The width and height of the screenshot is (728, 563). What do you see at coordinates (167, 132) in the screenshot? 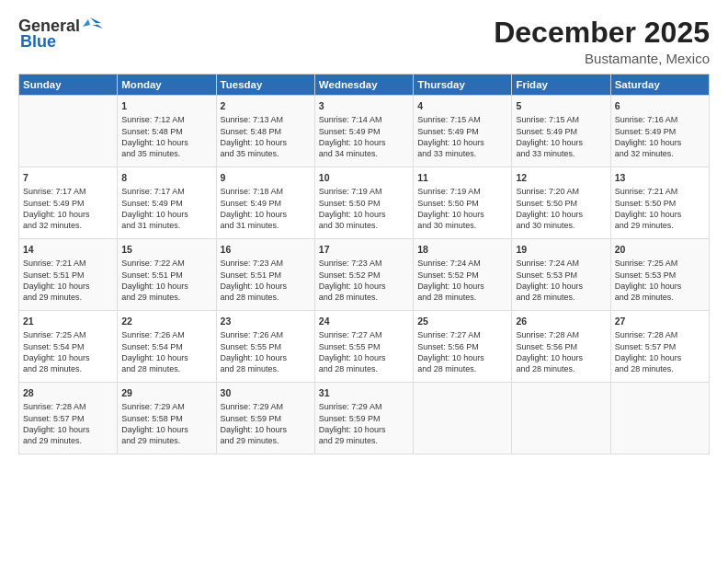
I see `calendar-cell: 1Sunrise: 7:12 AMSunset: 5:48 PMDaylight…` at bounding box center [167, 132].